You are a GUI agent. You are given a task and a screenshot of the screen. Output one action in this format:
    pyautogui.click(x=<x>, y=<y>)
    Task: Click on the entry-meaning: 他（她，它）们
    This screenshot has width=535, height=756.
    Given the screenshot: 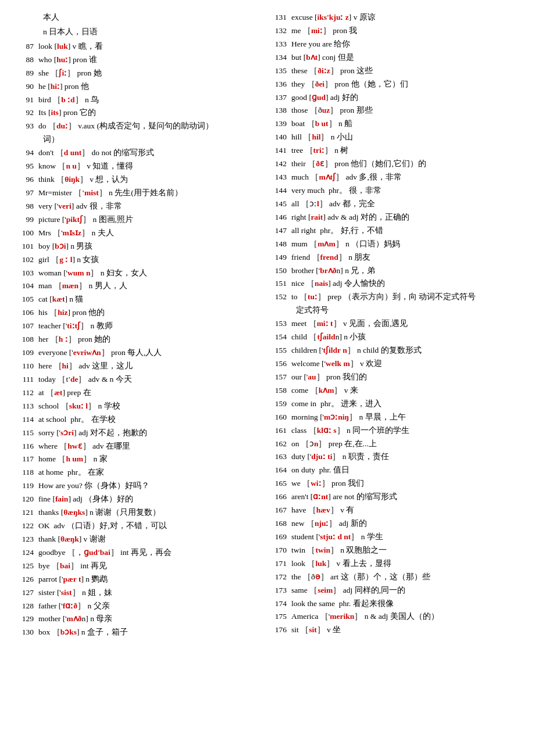 What is the action you would take?
    pyautogui.click(x=380, y=84)
    